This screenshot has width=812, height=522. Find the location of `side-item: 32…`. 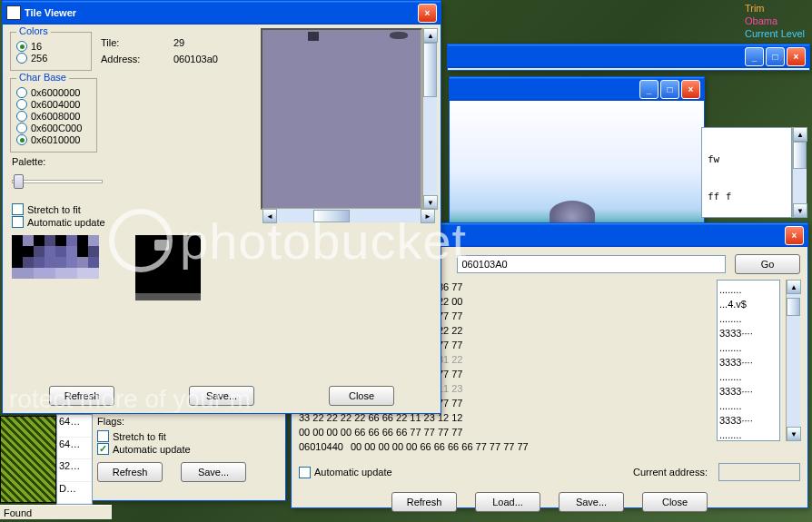

side-item: 32… is located at coordinates (74, 470).